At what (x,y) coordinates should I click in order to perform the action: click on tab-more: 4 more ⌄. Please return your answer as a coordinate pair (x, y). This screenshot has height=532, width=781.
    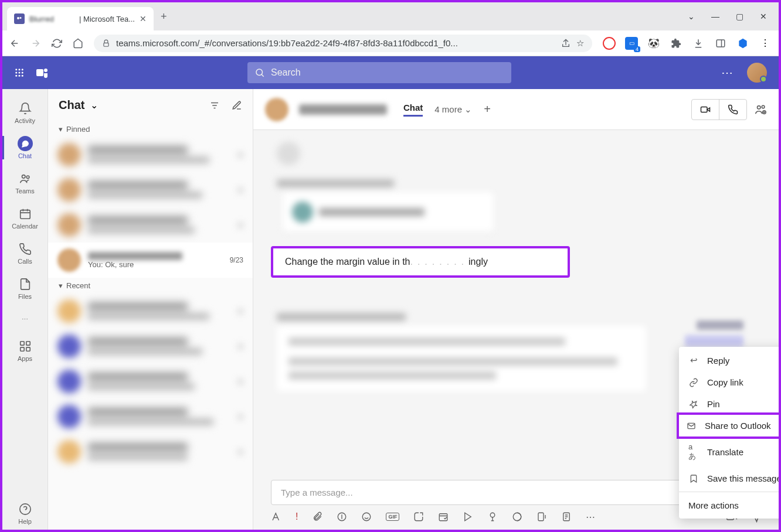
    Looking at the image, I should click on (453, 110).